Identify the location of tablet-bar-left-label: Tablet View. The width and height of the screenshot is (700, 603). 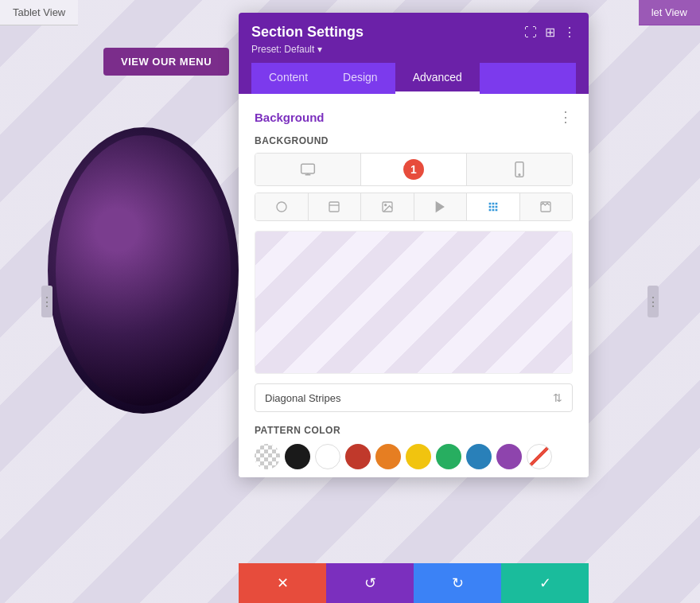
(39, 13).